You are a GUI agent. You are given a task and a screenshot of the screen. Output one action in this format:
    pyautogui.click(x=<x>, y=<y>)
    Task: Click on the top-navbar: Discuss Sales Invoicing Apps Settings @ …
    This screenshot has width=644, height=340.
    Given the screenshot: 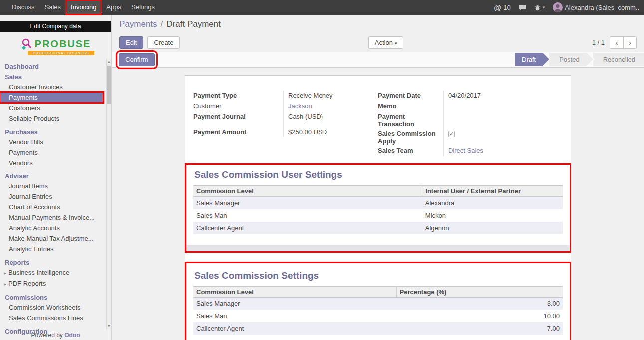 What is the action you would take?
    pyautogui.click(x=322, y=7)
    